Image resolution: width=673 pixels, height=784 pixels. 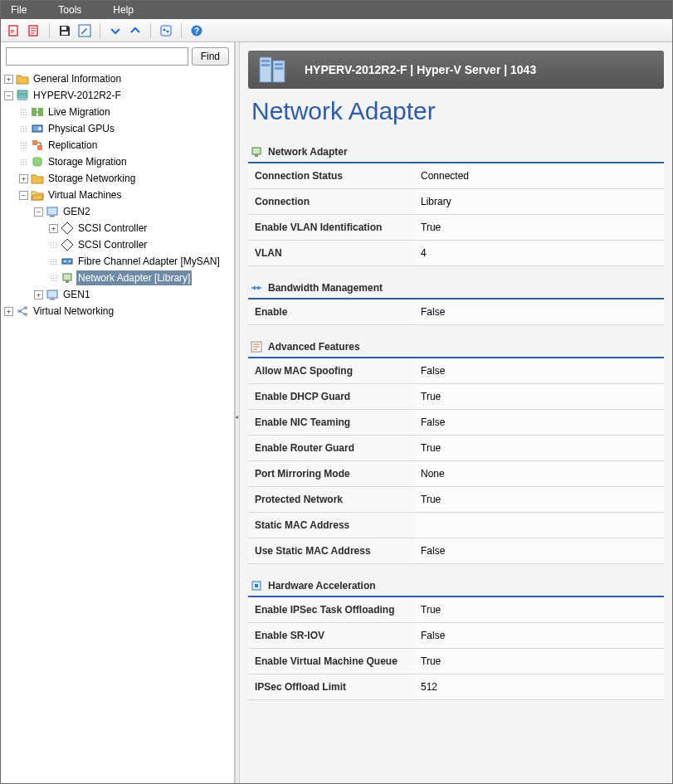 What do you see at coordinates (456, 254) in the screenshot?
I see `table-row: VLAN4` at bounding box center [456, 254].